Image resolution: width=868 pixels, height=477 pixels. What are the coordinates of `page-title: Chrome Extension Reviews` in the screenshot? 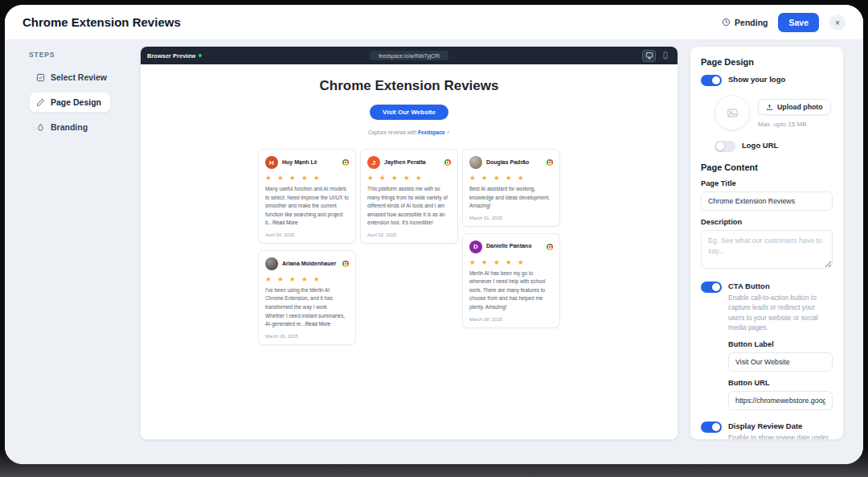 It's located at (101, 23).